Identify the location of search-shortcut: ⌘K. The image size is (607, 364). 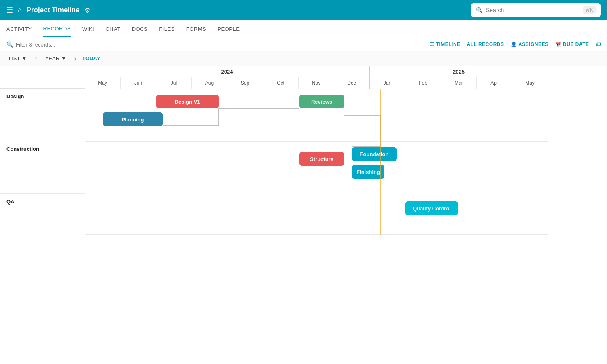
(589, 10).